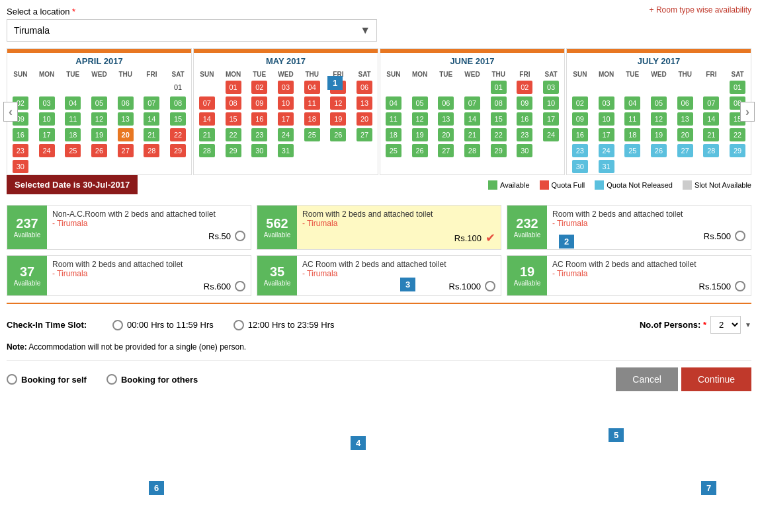  What do you see at coordinates (379, 276) in the screenshot?
I see `room-card: 35AvailableAC Room with 2 beds and attac…` at bounding box center [379, 276].